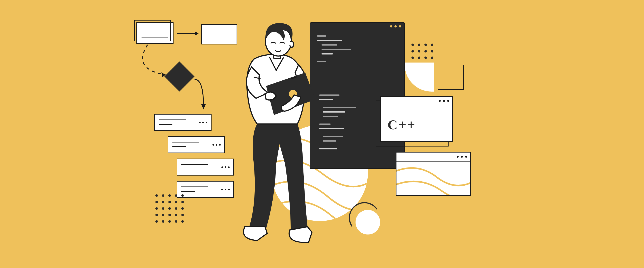 The height and width of the screenshot is (268, 644). Describe the element at coordinates (434, 174) in the screenshot. I see `pattern-card` at that location.